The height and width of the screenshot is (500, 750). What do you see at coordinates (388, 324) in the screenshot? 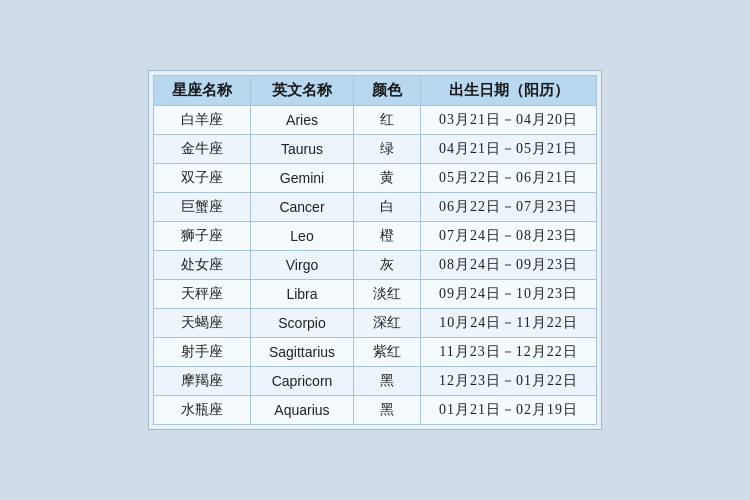
I see `cell-color: 深红` at bounding box center [388, 324].